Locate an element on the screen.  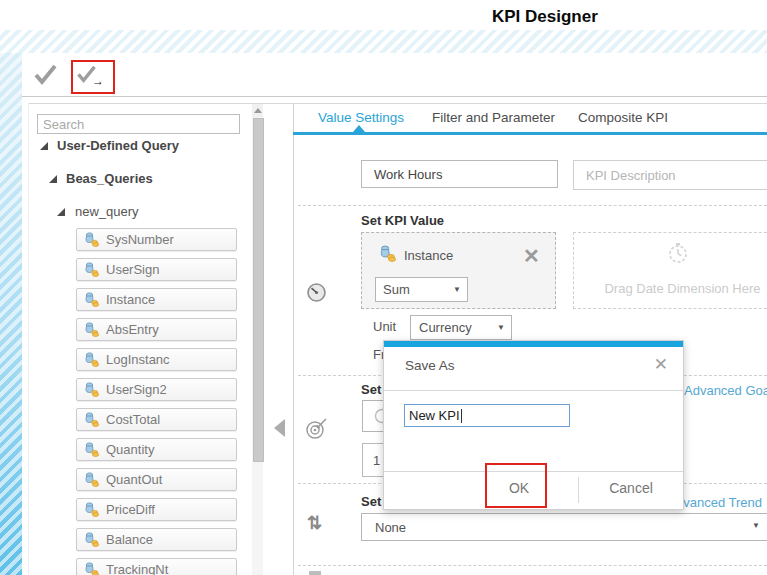
button-separator is located at coordinates (578, 490).